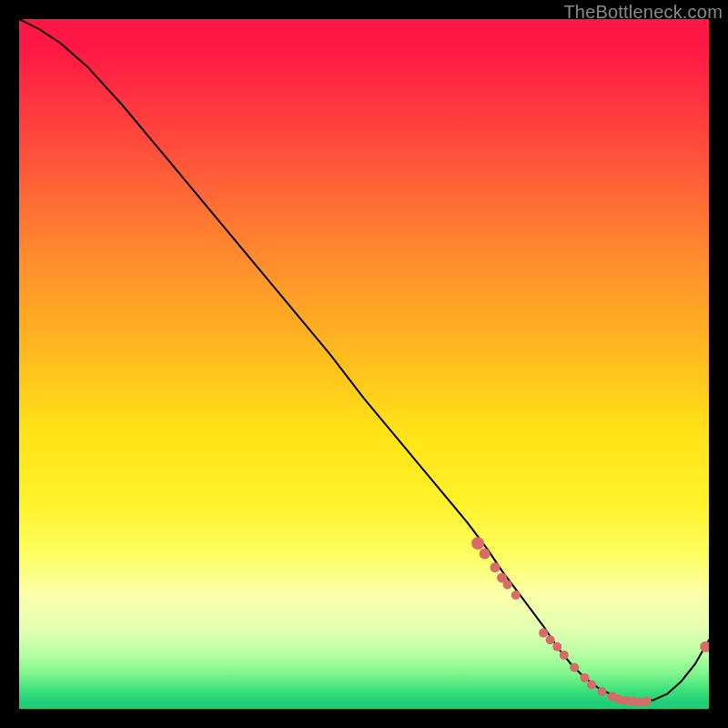  I want to click on watermark-text: TheBottleneck.com, so click(642, 13).